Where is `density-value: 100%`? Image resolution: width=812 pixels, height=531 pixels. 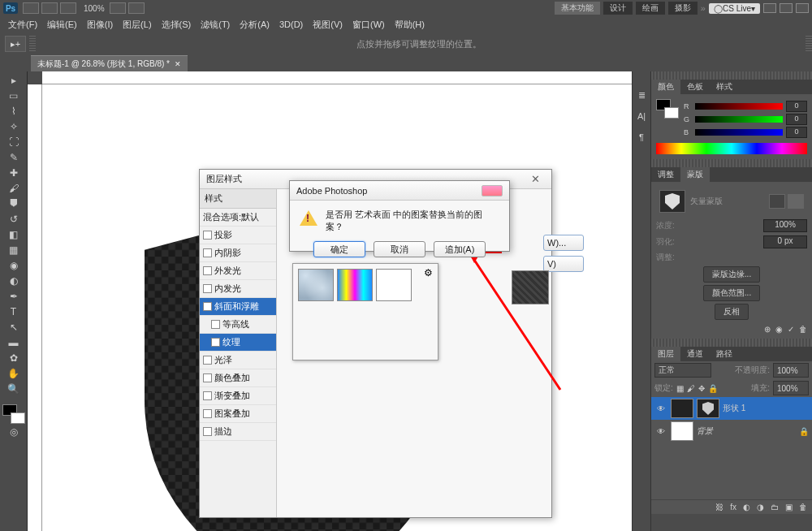
density-value: 100% is located at coordinates (785, 226).